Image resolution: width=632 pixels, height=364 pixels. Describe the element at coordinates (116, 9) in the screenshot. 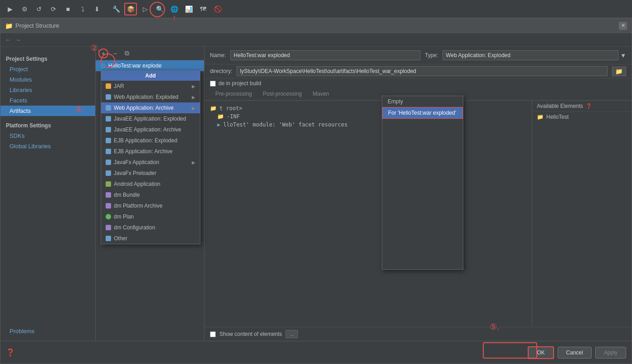

I see `toolbar-btn-settings: 🔧` at that location.